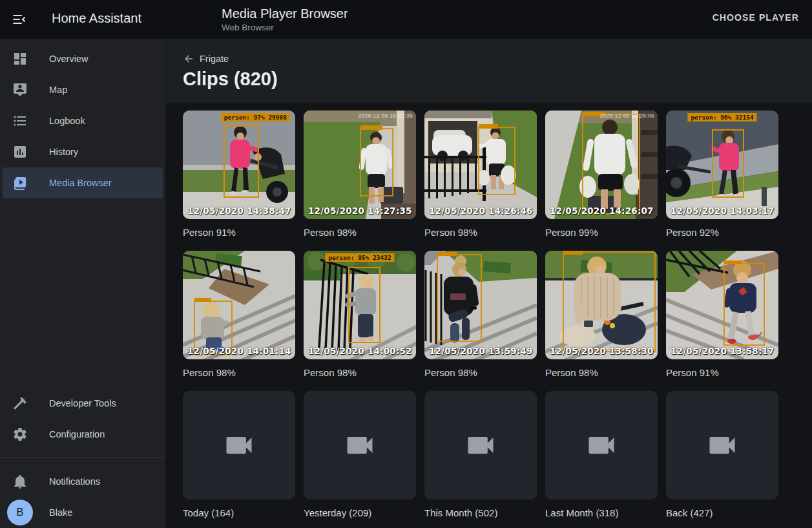 The width and height of the screenshot is (812, 528). I want to click on folder-label: This Month (502), so click(481, 514).